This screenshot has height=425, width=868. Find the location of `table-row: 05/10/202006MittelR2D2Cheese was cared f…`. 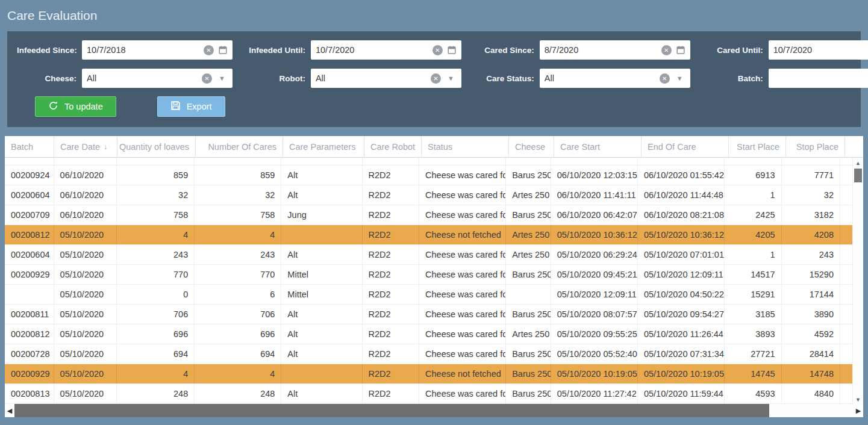

table-row: 05/10/202006MittelR2D2Cheese was cared f… is located at coordinates (429, 295).